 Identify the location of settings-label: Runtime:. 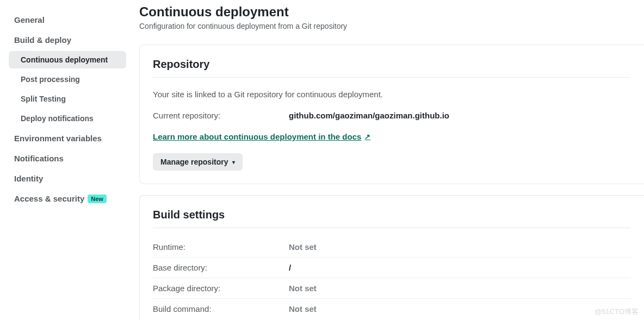
(221, 247).